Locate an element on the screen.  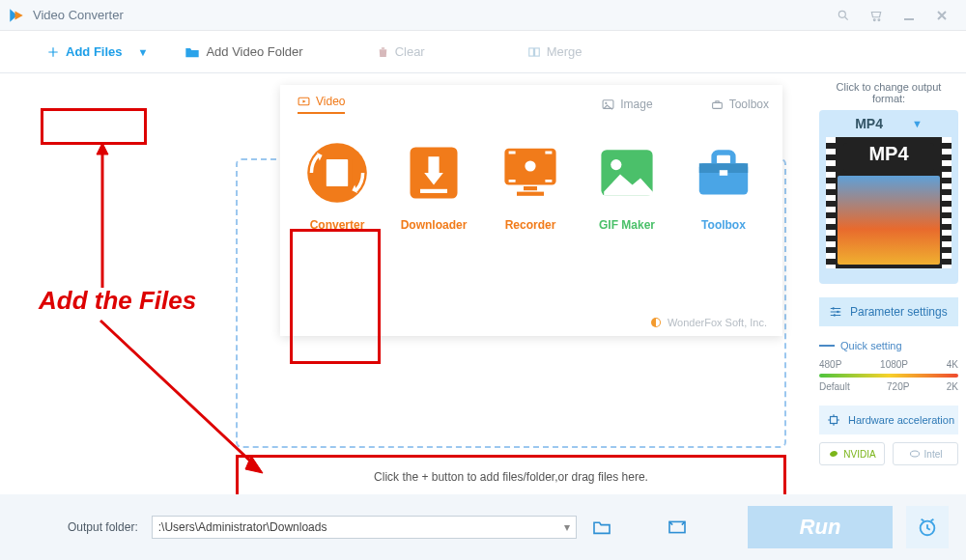
format-badge: MP4 is located at coordinates (889, 157).